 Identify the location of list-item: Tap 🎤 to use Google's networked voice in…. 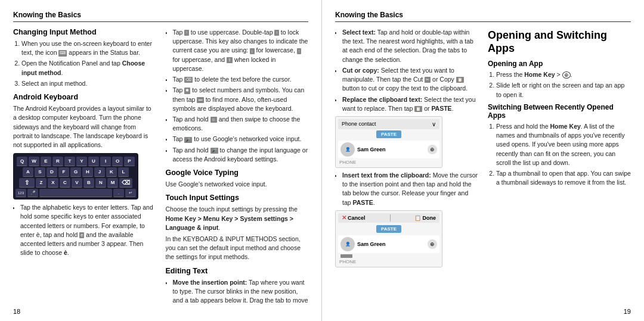
(241, 139).